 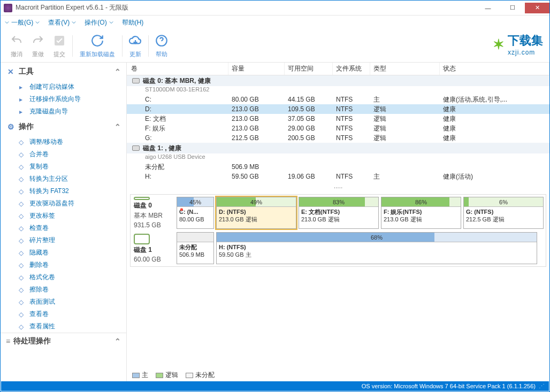 What do you see at coordinates (338, 248) in the screenshot?
I see `disk-graphic-row: 磁盘 160.00 GB未分配506.9 MB68%H: (NTFS)59.50…` at bounding box center [338, 248].